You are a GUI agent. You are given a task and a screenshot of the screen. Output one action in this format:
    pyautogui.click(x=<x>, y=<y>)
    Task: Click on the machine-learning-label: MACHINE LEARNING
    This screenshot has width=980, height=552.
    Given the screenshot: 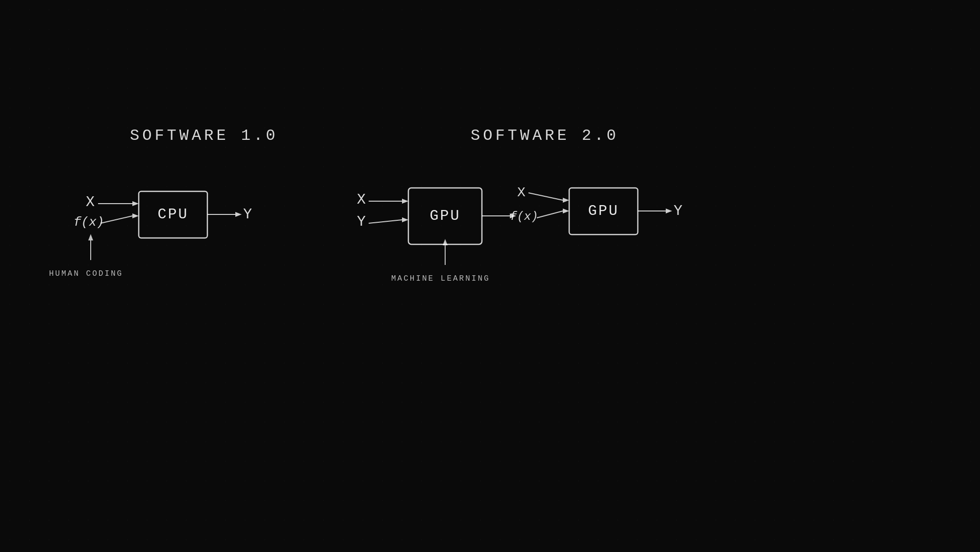 What is the action you would take?
    pyautogui.click(x=441, y=279)
    